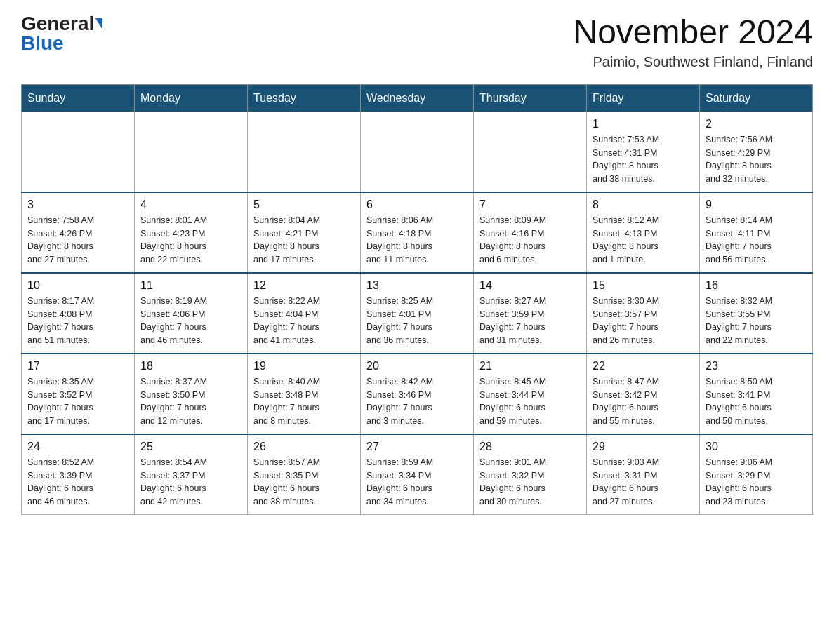 The width and height of the screenshot is (834, 644). I want to click on table-row: 27Sunrise: 8:59 AM Sunset: 3:34 PM Dayli…, so click(417, 474).